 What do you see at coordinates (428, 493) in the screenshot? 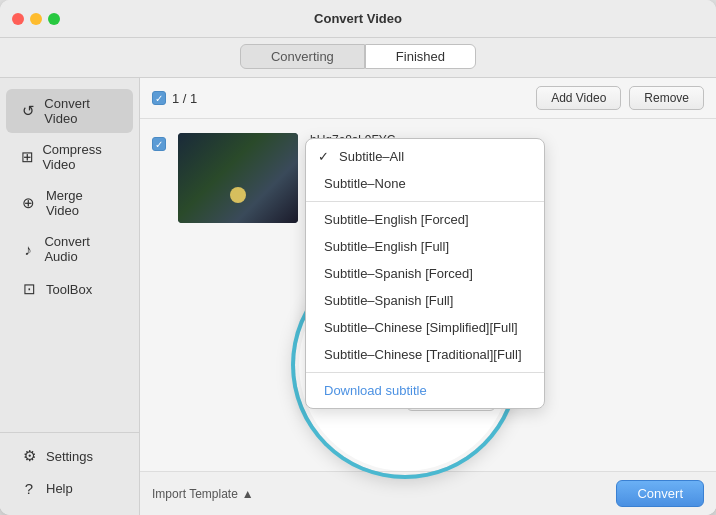
I see `bottom-bar: Import Template ▲ Convert` at bounding box center [428, 493].